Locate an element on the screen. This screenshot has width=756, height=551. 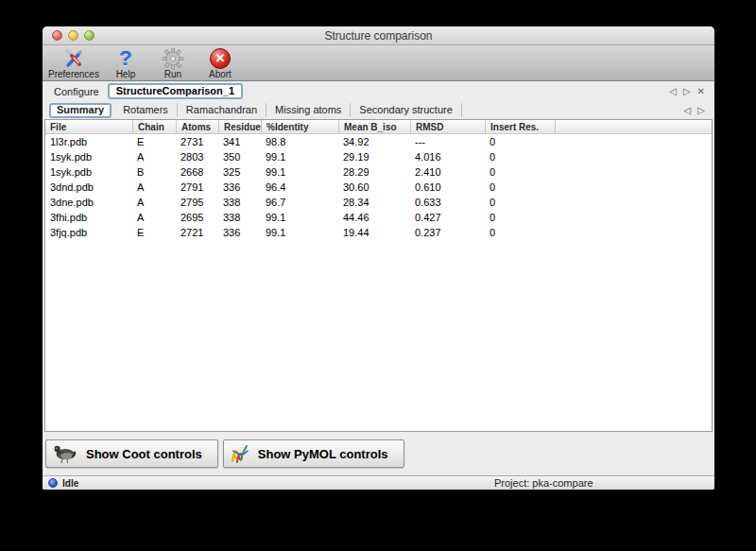
table-header-row: File Chain Atoms Residues %Identity Mean… is located at coordinates (378, 127).